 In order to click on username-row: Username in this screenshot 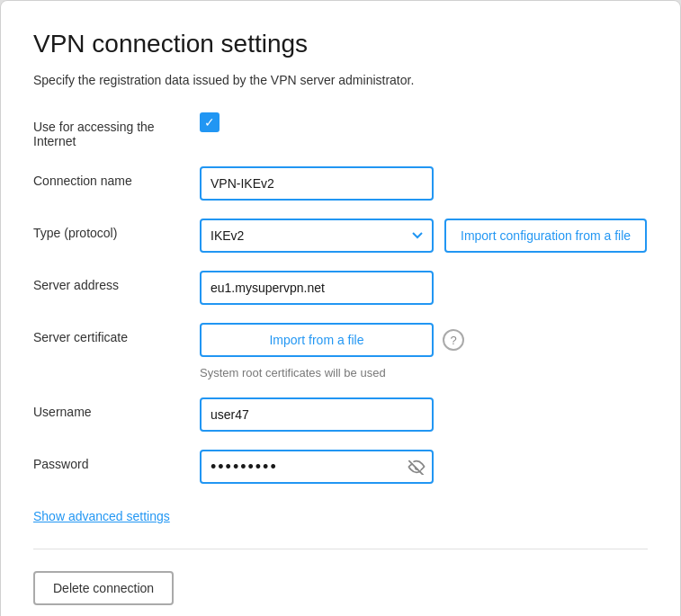, I will do `click(340, 415)`.